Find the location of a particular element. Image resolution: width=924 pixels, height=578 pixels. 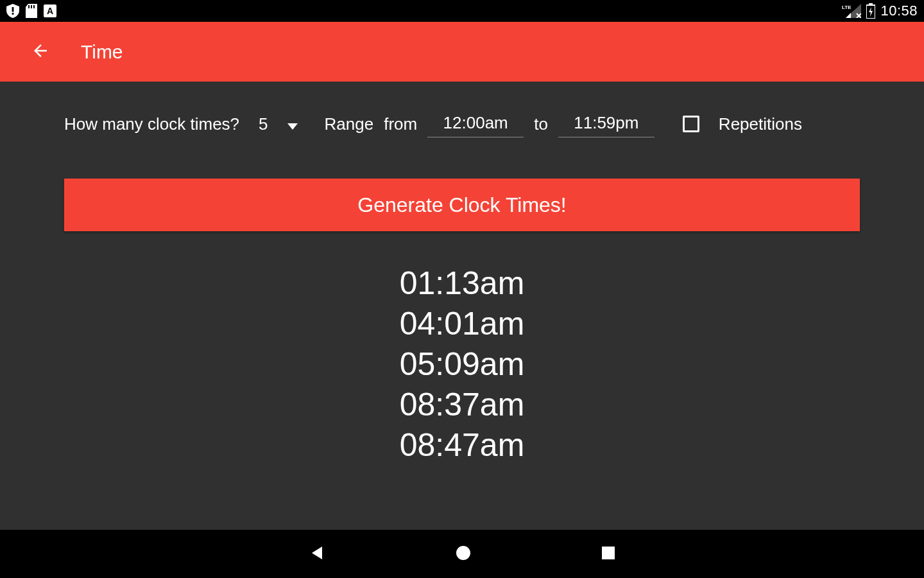

range-to-input is located at coordinates (606, 124).